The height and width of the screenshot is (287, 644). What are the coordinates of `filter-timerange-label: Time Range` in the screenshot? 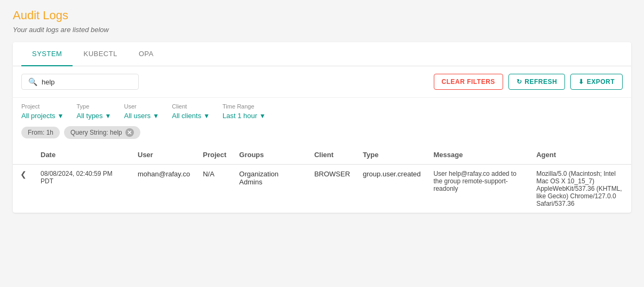 It's located at (244, 106).